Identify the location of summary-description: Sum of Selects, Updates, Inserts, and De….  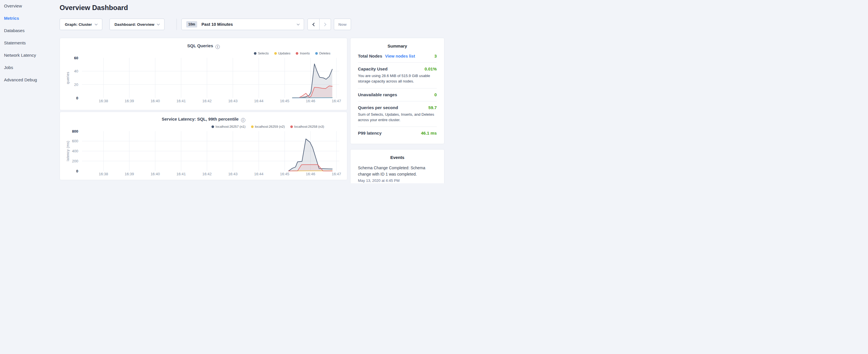
(397, 117).